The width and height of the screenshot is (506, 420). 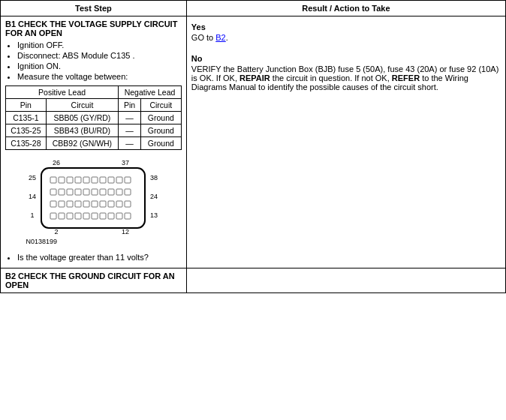 I want to click on pos-circuit-2: SBB43 (BU/RD), so click(x=82, y=130).